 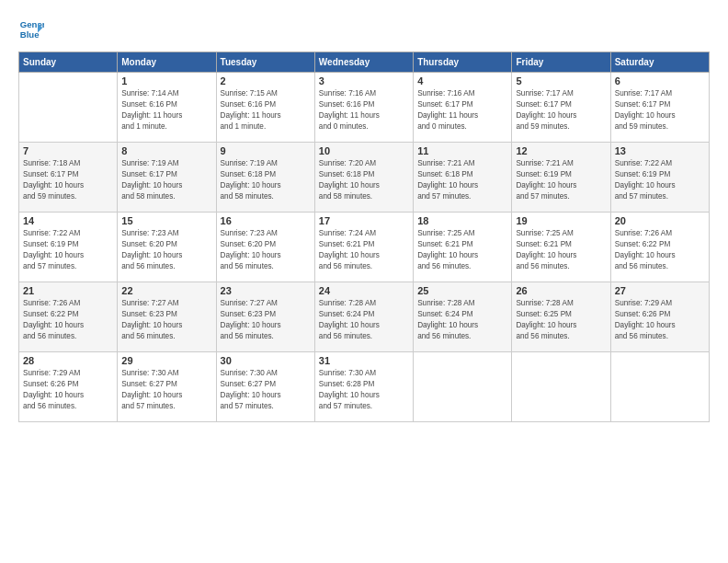 What do you see at coordinates (463, 247) in the screenshot?
I see `calendar-cell: 18Sunrise: 7:25 AMSunset: 6:21 PMDayligh…` at bounding box center [463, 247].